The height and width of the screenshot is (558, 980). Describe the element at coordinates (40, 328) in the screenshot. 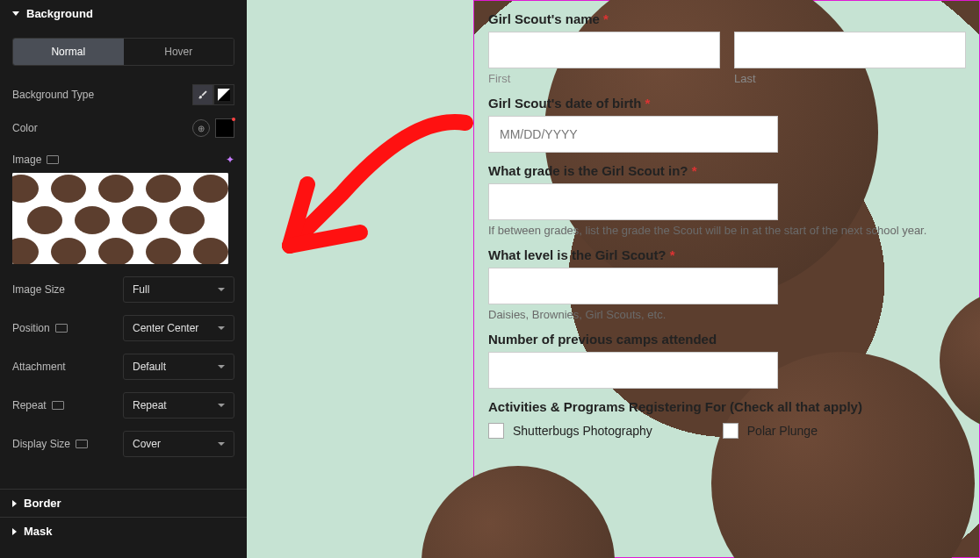

I see `position-label: Position` at that location.